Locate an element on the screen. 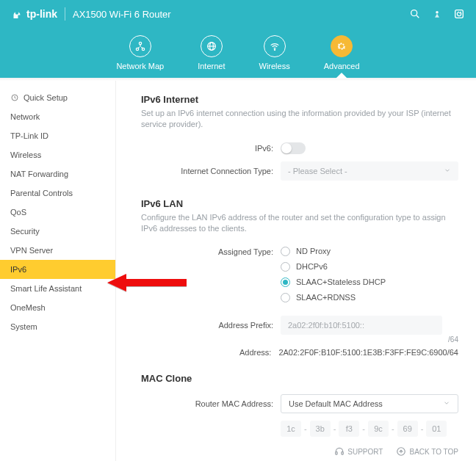 Image resolution: width=476 pixels, height=461 pixels. tab-internet: Internet is located at coordinates (212, 57).